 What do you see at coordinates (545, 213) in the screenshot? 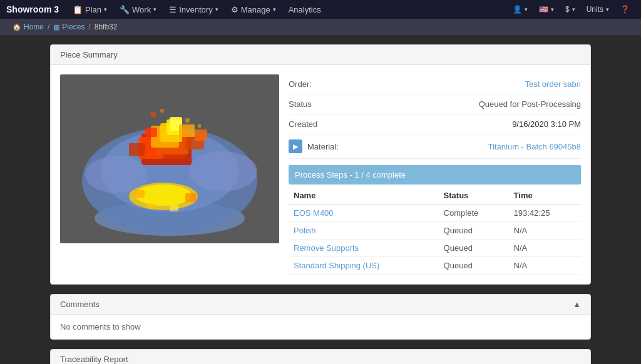
I see `process-row-time: 193:42:25` at bounding box center [545, 213].